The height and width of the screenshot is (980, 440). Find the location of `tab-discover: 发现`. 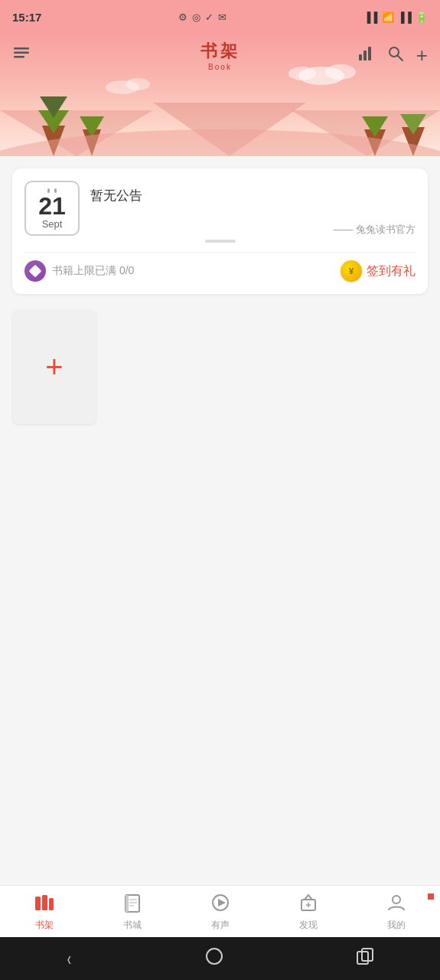

tab-discover: 发现 is located at coordinates (308, 912).